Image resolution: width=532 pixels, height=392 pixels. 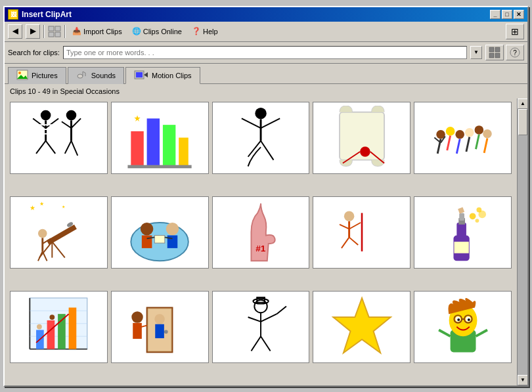 I want to click on search-input, so click(x=265, y=53).